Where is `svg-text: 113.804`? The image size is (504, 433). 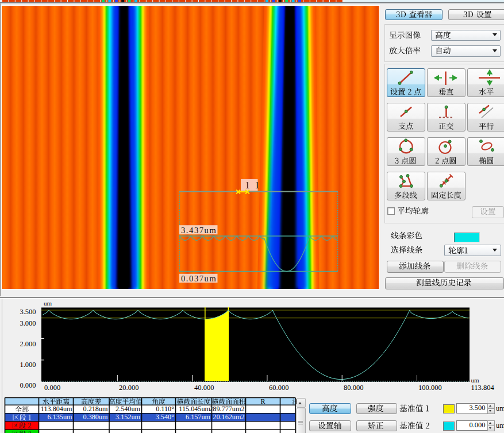 svg-text: 113.804 is located at coordinates (483, 388).